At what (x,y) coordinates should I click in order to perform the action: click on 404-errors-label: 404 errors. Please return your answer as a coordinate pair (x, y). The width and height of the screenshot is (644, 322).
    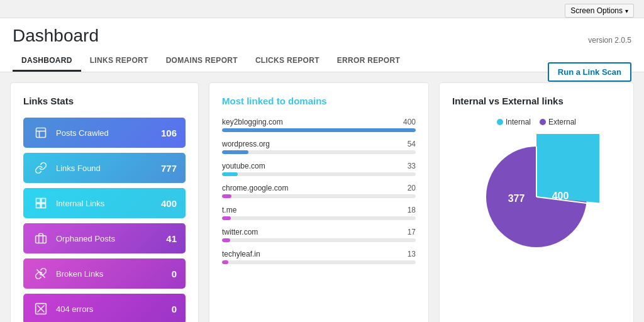
    Looking at the image, I should click on (114, 309).